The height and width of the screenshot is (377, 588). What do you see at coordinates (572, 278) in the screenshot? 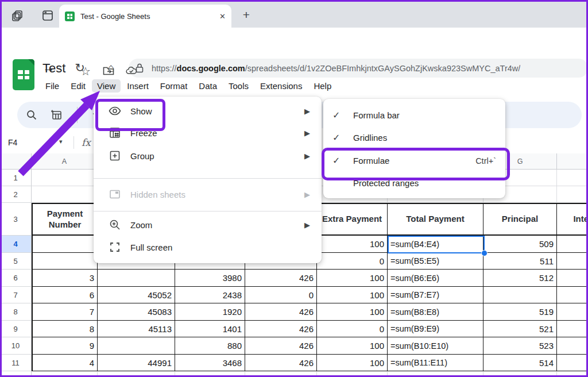
I see `cell-H6` at bounding box center [572, 278].